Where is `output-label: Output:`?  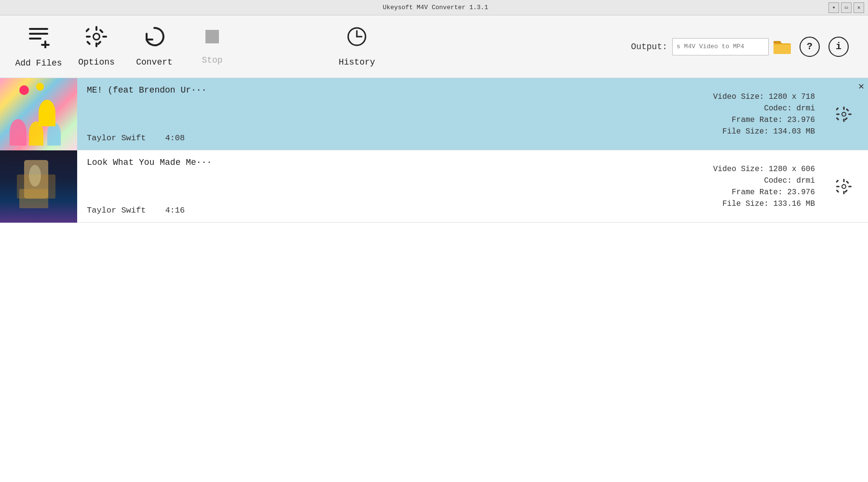
output-label: Output: is located at coordinates (649, 47).